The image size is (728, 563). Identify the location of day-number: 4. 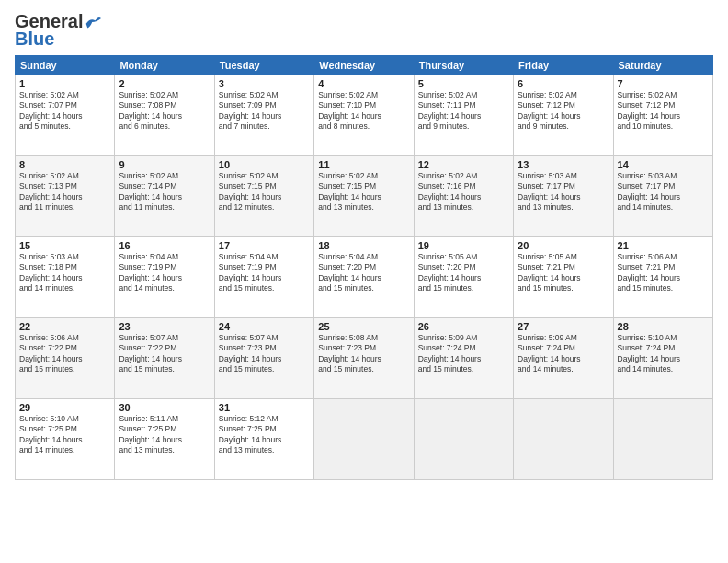
(364, 84).